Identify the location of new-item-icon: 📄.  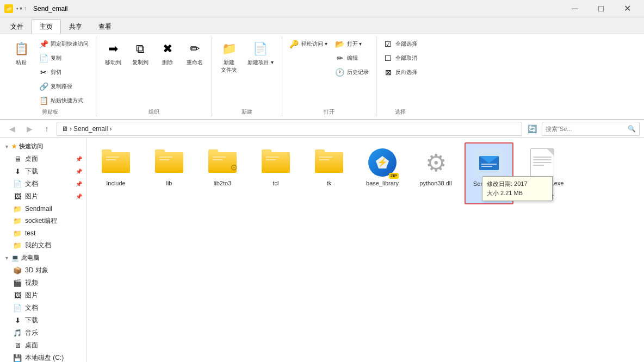
(261, 49).